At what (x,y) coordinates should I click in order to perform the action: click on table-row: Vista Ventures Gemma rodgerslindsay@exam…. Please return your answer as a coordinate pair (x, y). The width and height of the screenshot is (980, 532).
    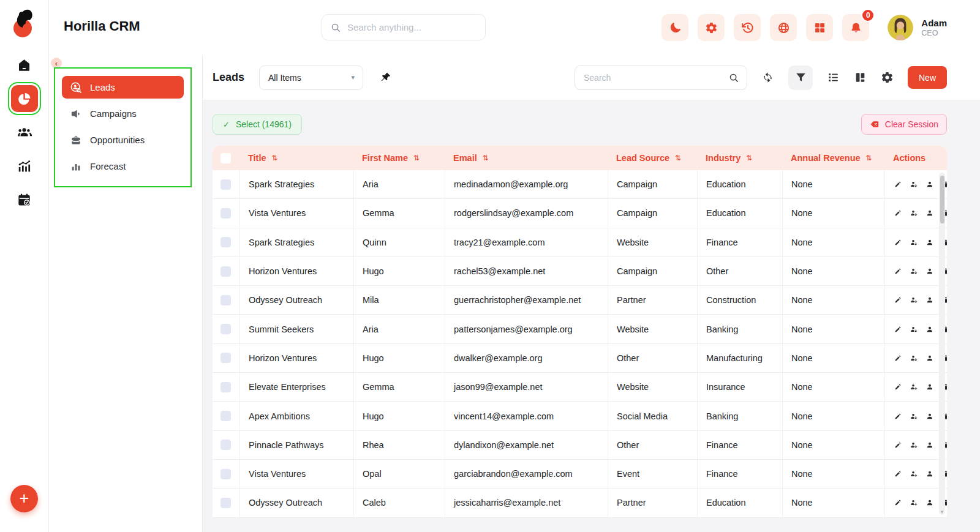
    Looking at the image, I should click on (579, 213).